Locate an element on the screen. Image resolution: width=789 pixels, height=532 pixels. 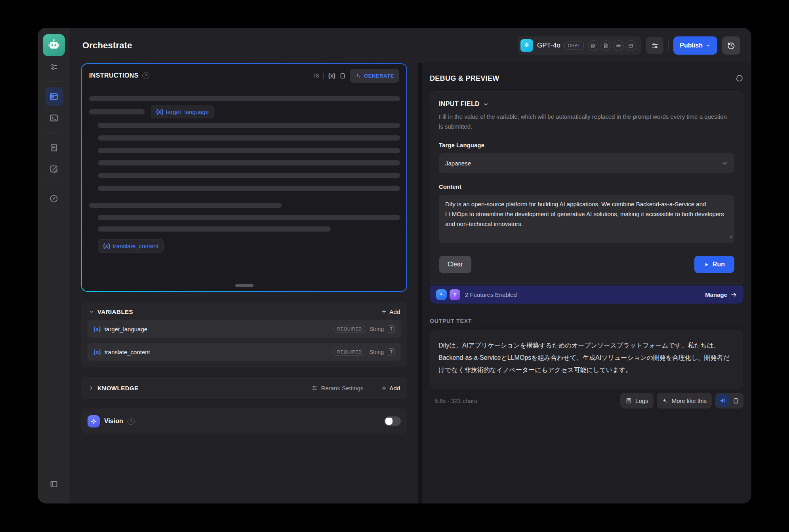
output-footer: 5.6s · 321 chars Logs More like this is located at coordinates (587, 401).